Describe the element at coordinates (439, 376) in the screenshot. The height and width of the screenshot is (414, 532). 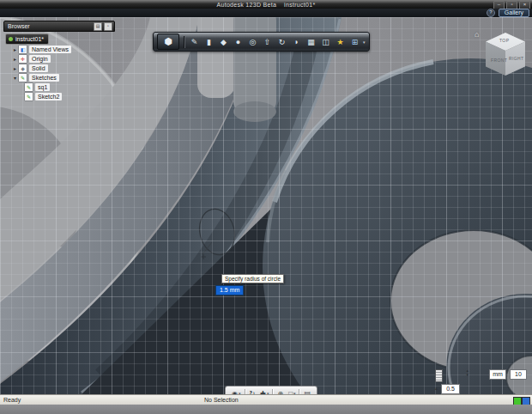
I see `ruler-icon` at that location.